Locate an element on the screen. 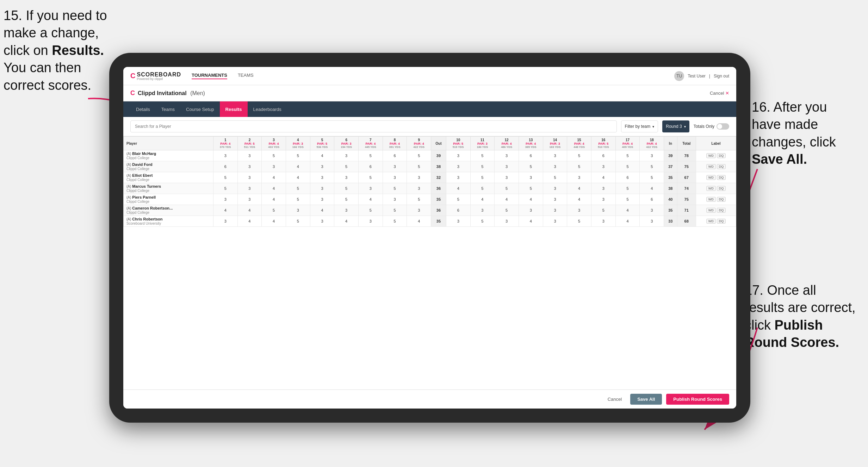  score-hole-6: 4 is located at coordinates (347, 221).